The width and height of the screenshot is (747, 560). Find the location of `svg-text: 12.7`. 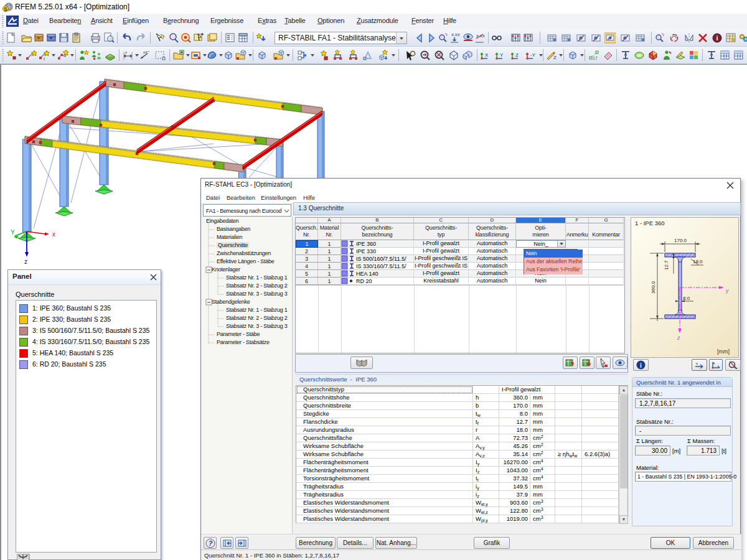

svg-text: 12.7 is located at coordinates (666, 265).